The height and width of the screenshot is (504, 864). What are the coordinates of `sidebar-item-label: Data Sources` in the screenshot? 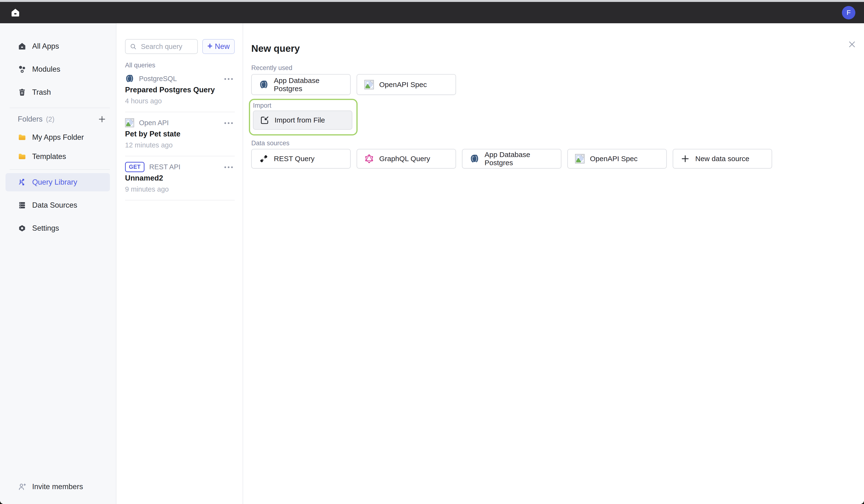 It's located at (55, 205).